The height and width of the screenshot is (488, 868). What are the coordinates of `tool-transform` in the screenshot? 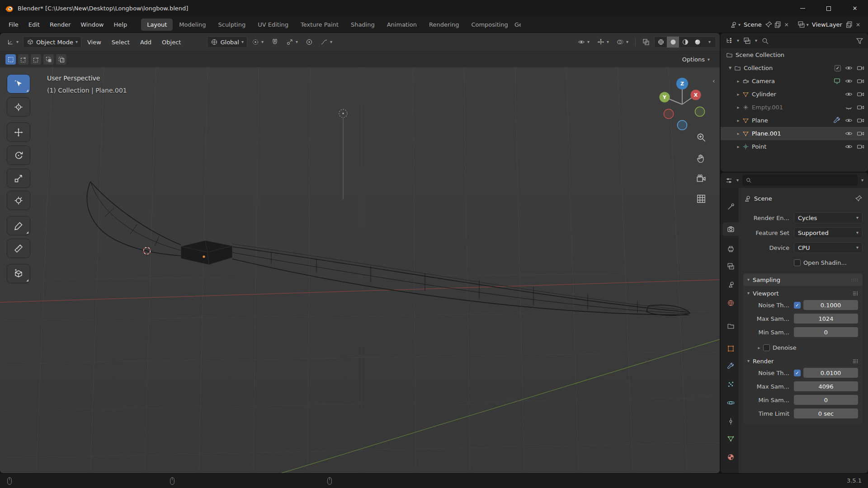 It's located at (19, 201).